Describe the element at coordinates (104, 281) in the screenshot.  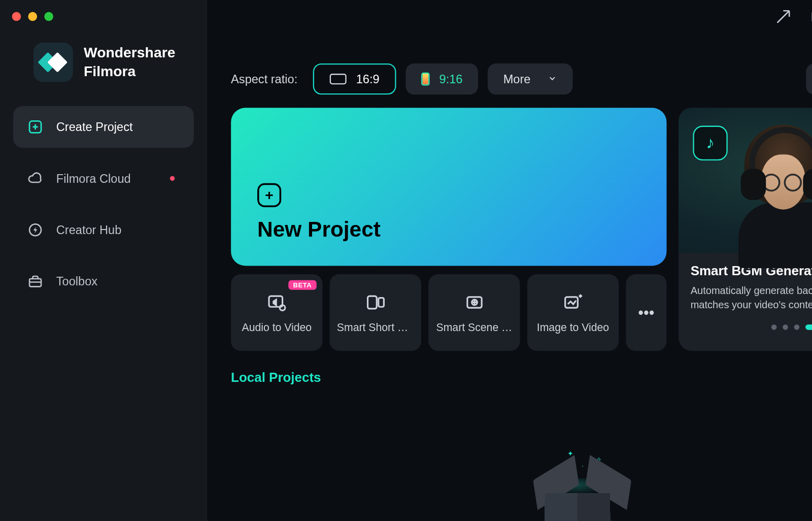
I see `sidebar-item-toolbox: Toolbox` at that location.